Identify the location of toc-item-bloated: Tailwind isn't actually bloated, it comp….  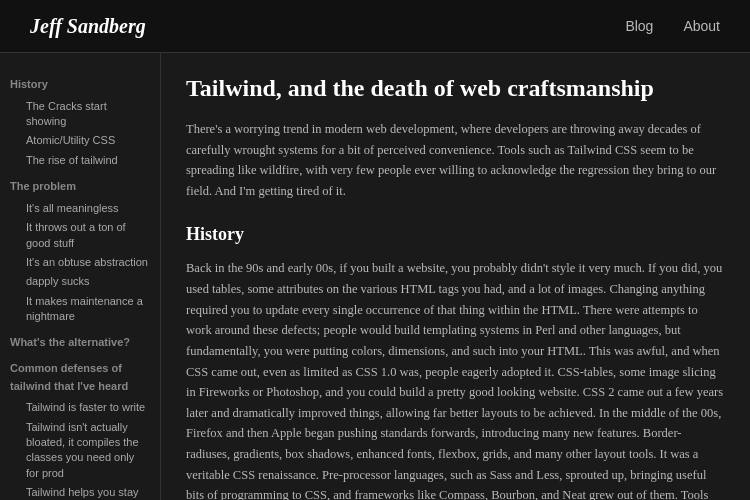
(80, 451).